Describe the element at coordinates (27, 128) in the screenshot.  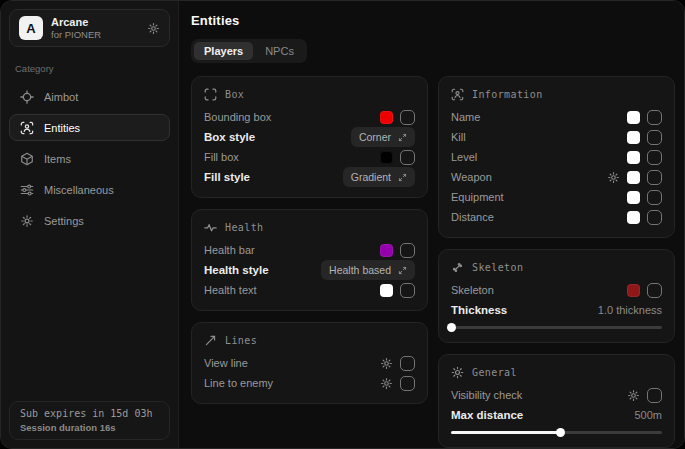
I see `scan-person-icon` at that location.